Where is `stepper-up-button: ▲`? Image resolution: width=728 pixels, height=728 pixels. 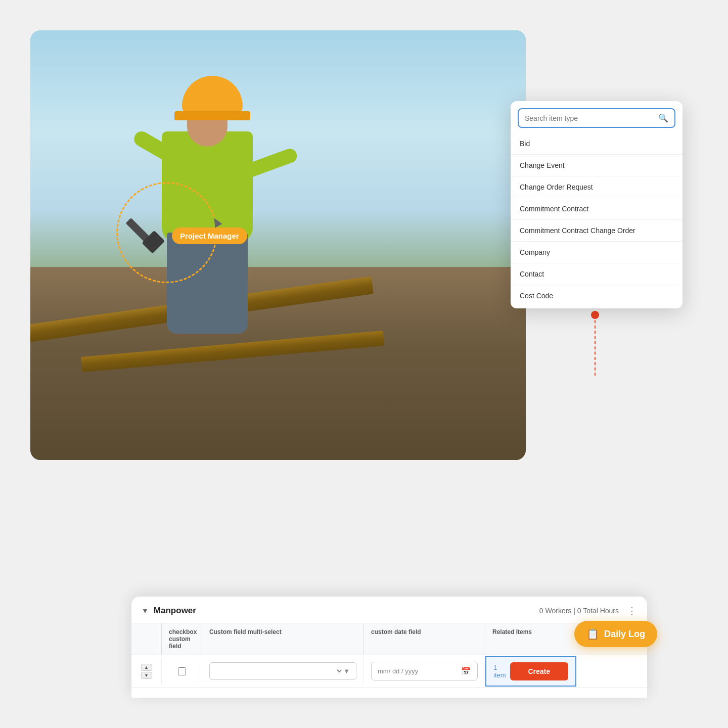 stepper-up-button: ▲ is located at coordinates (147, 667).